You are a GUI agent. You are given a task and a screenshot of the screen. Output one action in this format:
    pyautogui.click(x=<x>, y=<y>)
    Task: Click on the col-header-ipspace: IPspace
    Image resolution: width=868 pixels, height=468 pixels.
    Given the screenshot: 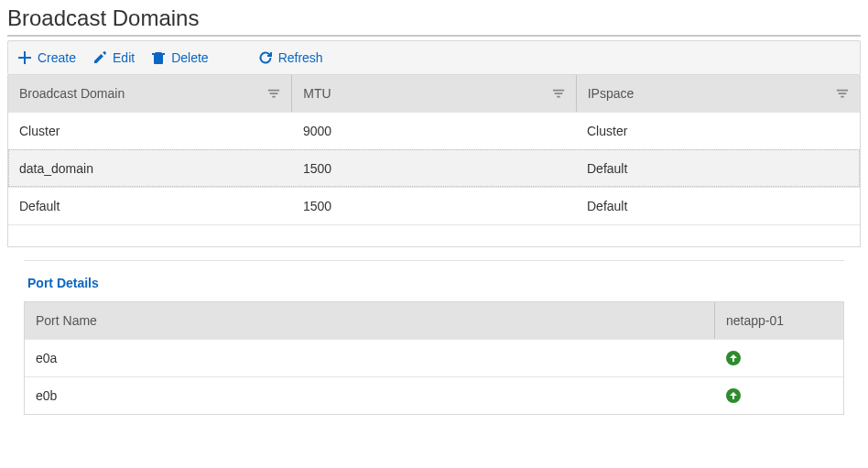 What is the action you would take?
    pyautogui.click(x=718, y=93)
    